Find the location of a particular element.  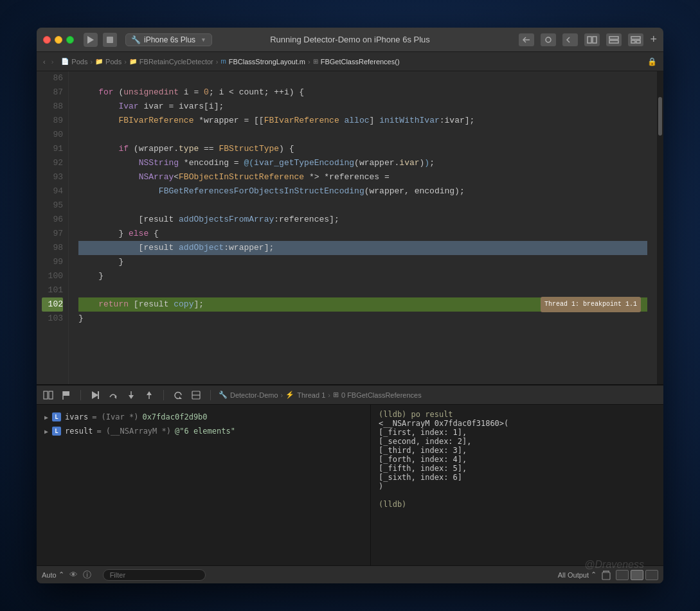

step-in-button is located at coordinates (131, 395).